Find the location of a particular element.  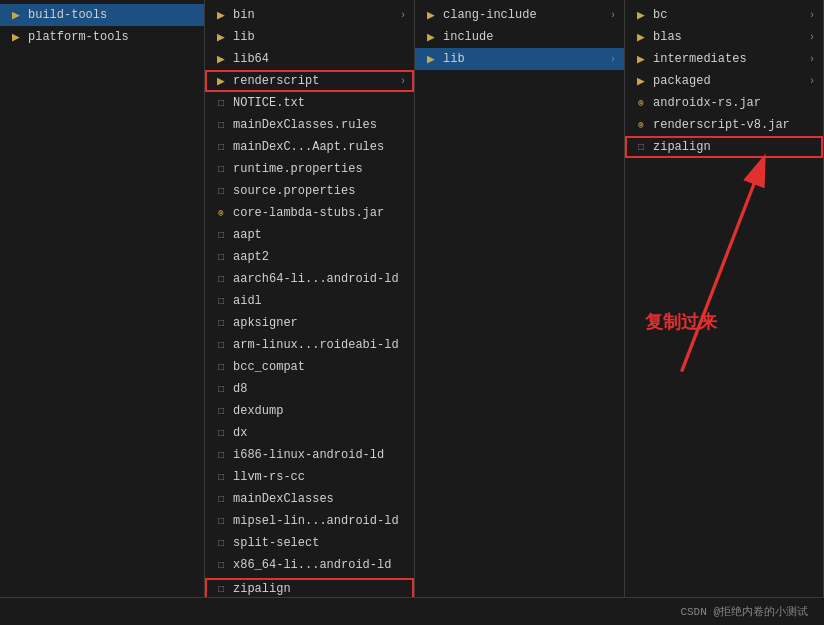

exe-aapt: □ aapt is located at coordinates (310, 235).